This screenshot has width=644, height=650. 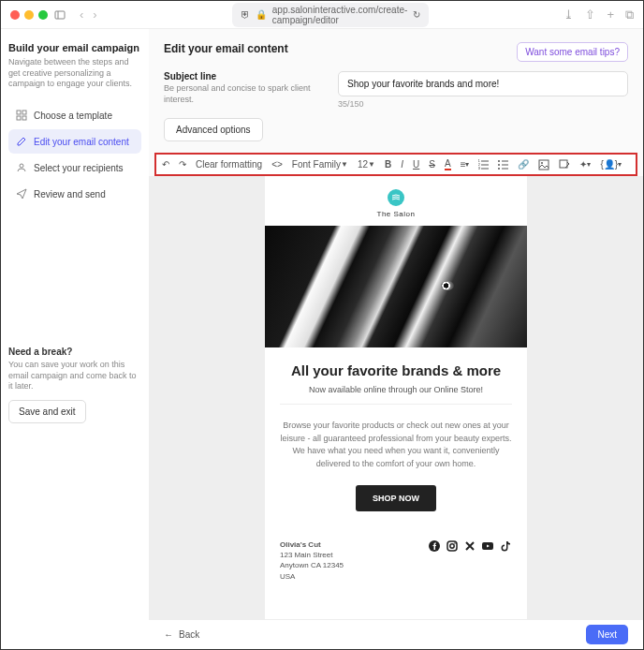 I want to click on email-headline: All your favorite brands & more, so click(x=396, y=371).